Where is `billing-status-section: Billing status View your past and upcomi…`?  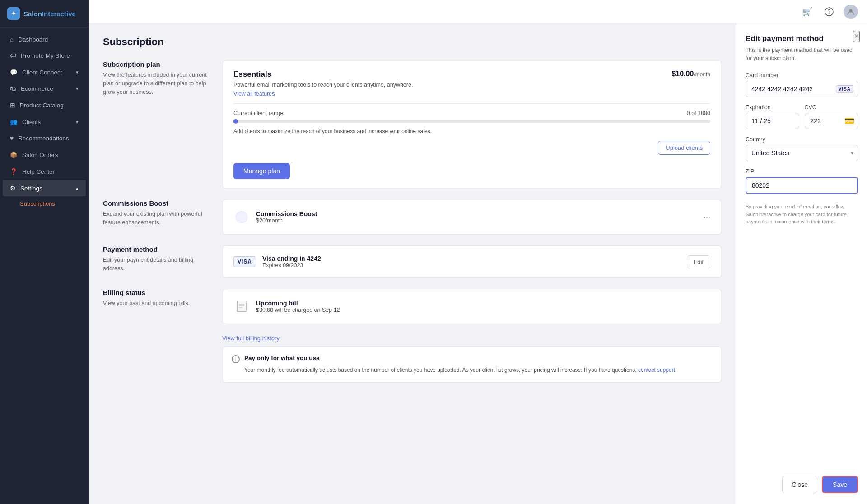
billing-status-section: Billing status View your past and upcomi… is located at coordinates (412, 336).